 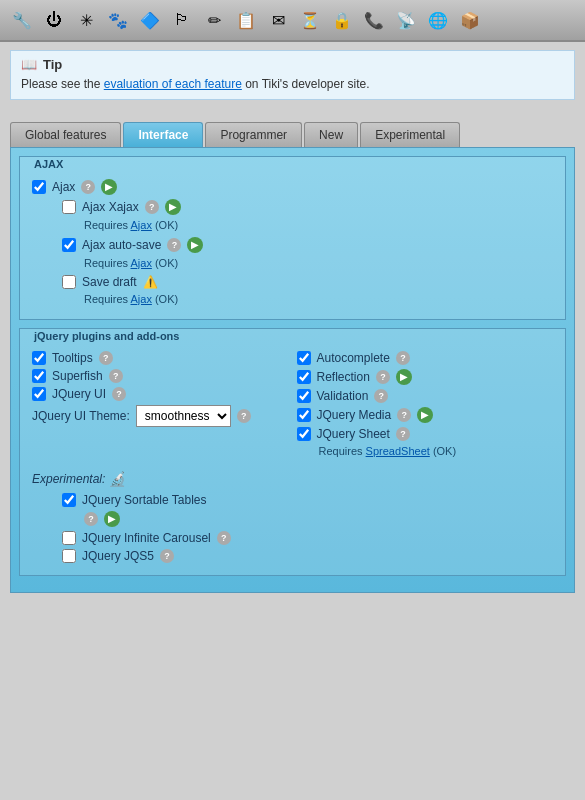 I want to click on superfish-row: Superfish ?, so click(x=160, y=376).